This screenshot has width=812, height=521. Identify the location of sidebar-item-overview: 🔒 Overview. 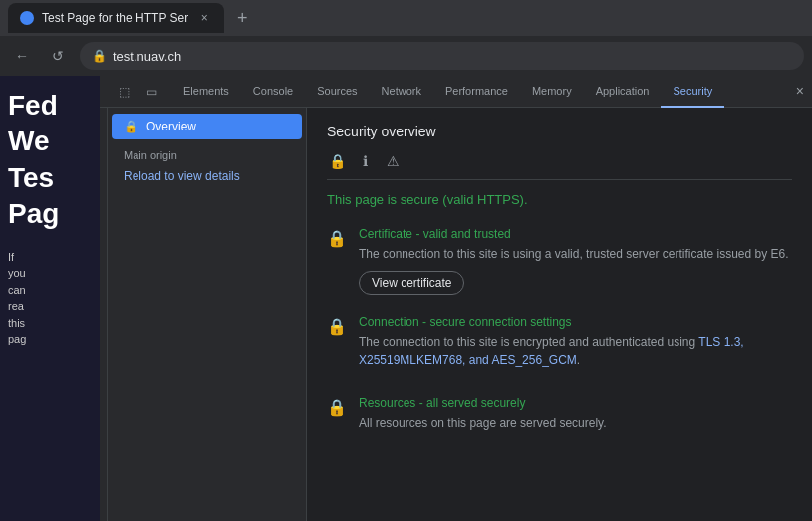
(207, 127).